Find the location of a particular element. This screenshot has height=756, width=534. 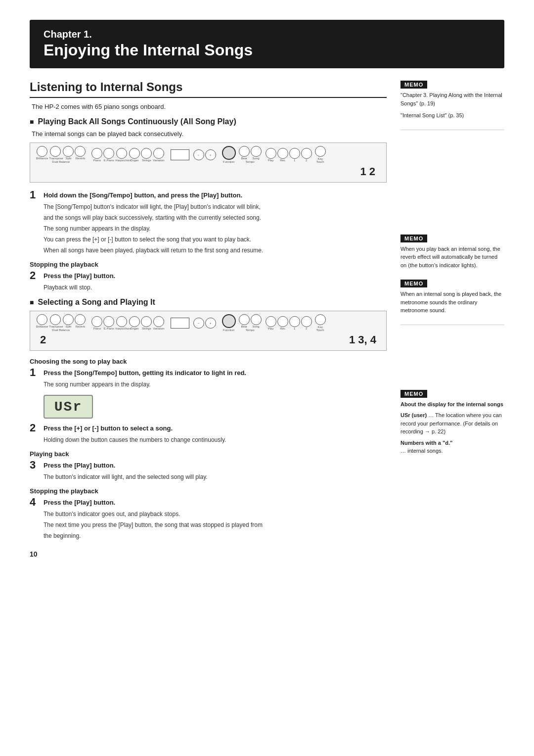

memo-box-3: MEMO When an internal song is played bac… is located at coordinates (452, 297).